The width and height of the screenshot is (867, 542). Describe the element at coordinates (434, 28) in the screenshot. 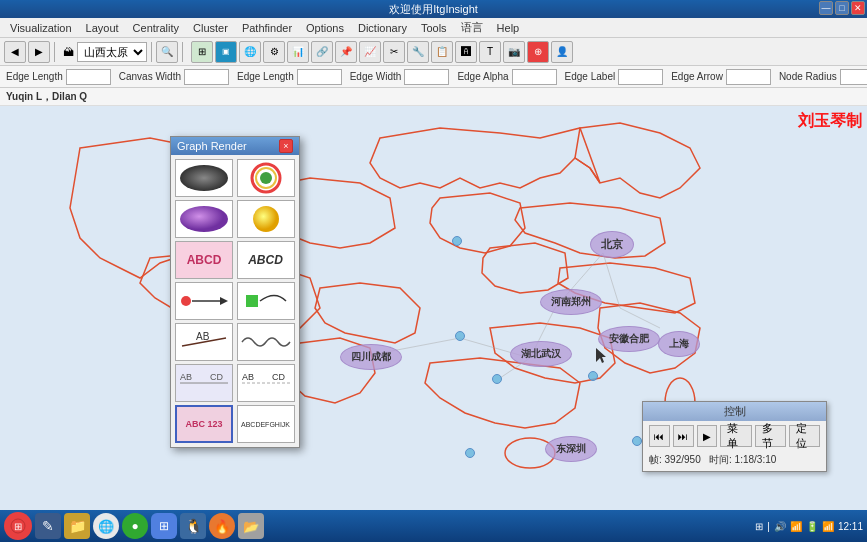

I see `menu-tools: Tools` at that location.